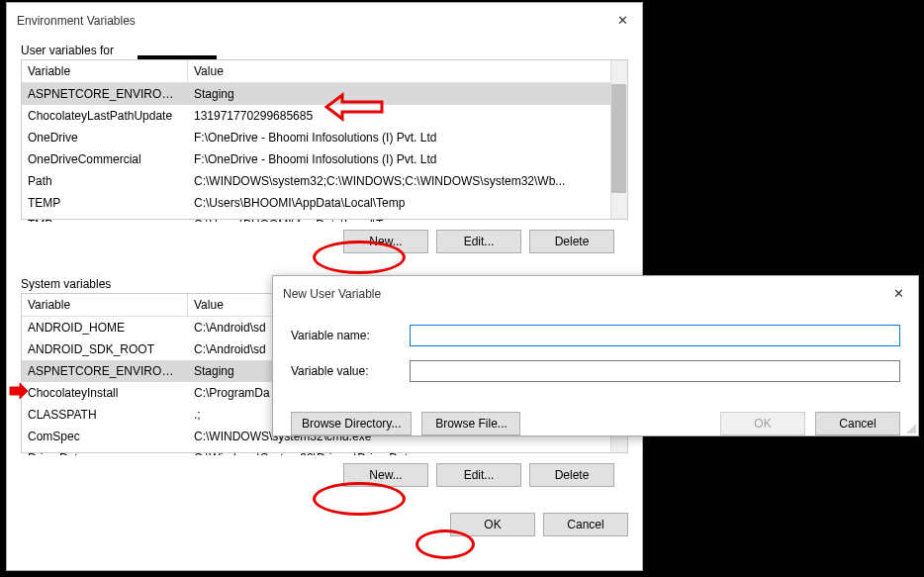  I want to click on cell-value: C:\WINDOWS\system32;C:\WINDOWS;C:\WINDOW…, so click(408, 181).